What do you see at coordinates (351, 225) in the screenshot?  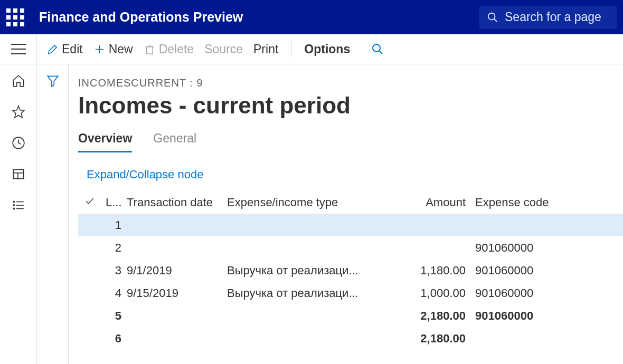 I see `table-row: 1` at bounding box center [351, 225].